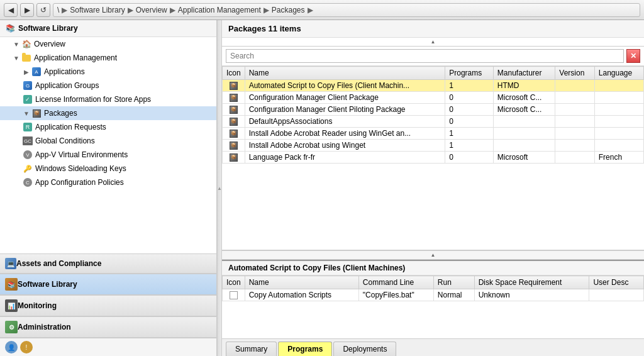 This screenshot has width=644, height=356. Describe the element at coordinates (26, 347) in the screenshot. I see `notification-icon: !` at that location.